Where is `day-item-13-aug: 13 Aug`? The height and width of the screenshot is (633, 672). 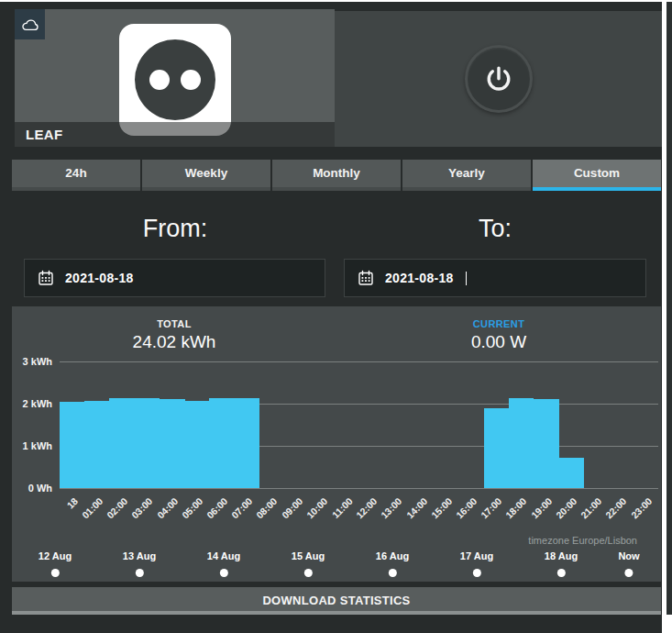 day-item-13-aug: 13 Aug is located at coordinates (139, 563).